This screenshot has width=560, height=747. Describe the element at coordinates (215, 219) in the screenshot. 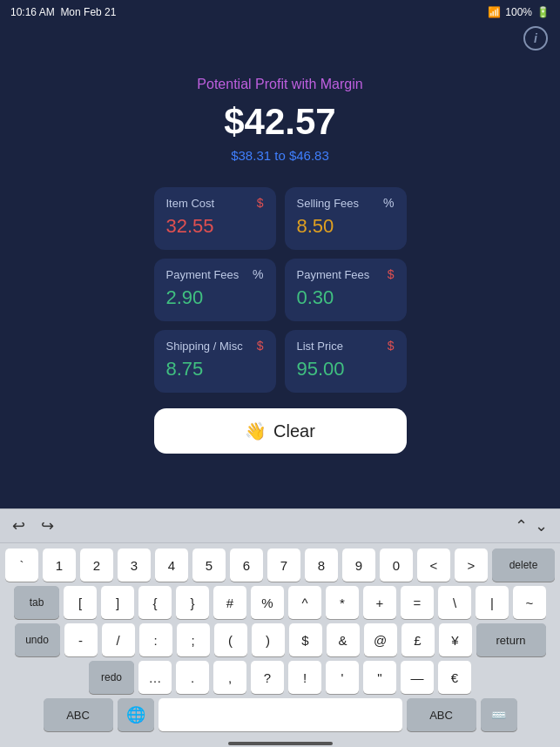

I see `item-cost-card: Item Cost $ 32.55` at that location.